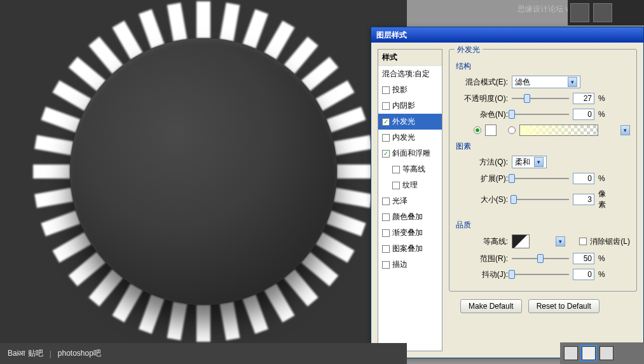 This screenshot has width=644, height=364. What do you see at coordinates (410, 105) in the screenshot?
I see `style-item-1: 内阴影` at bounding box center [410, 105].